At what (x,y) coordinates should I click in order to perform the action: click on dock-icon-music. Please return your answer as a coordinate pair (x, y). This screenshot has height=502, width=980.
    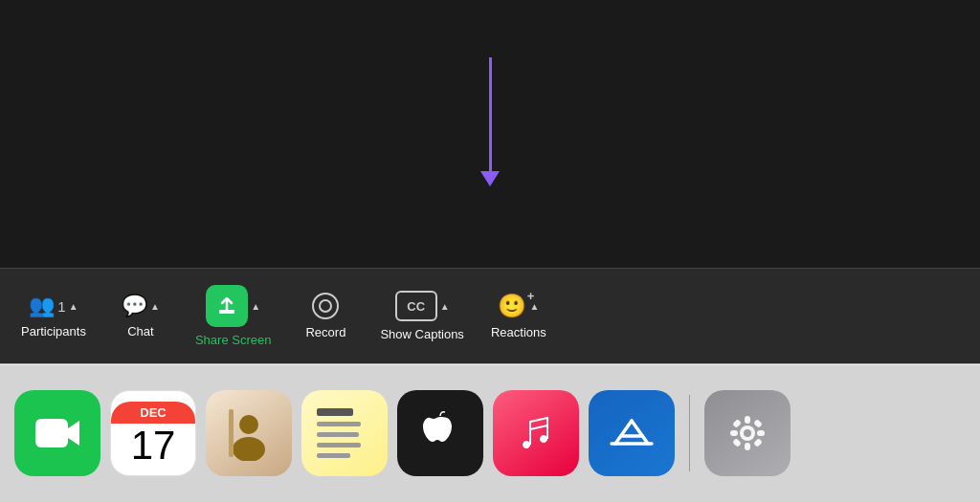
    Looking at the image, I should click on (536, 433).